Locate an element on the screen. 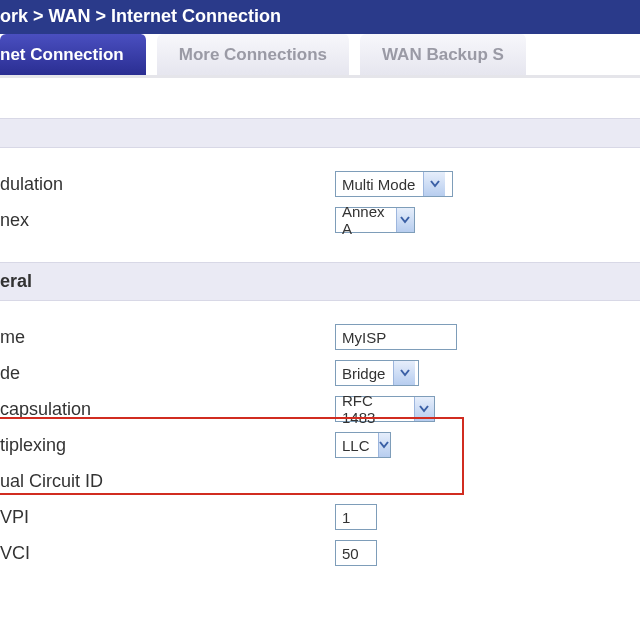 The image size is (640, 640). row-modulation: dulation Multi Mode is located at coordinates (320, 184).